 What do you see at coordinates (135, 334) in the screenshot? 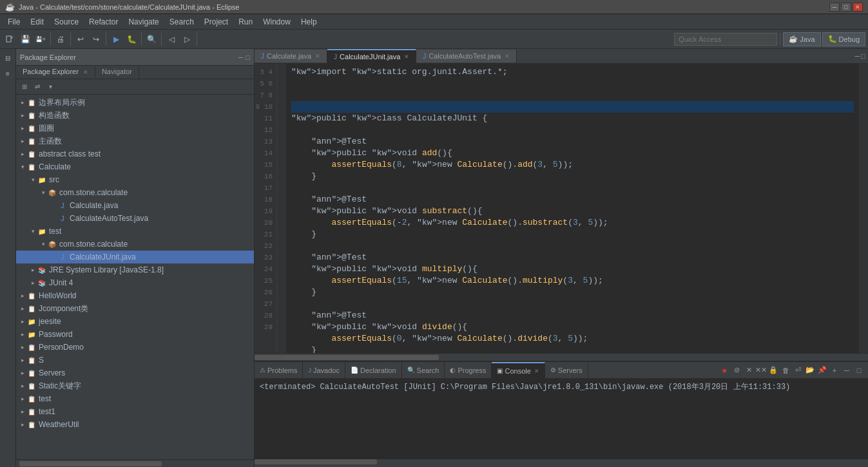
I see `tree-item: ▸📁Password` at bounding box center [135, 334].